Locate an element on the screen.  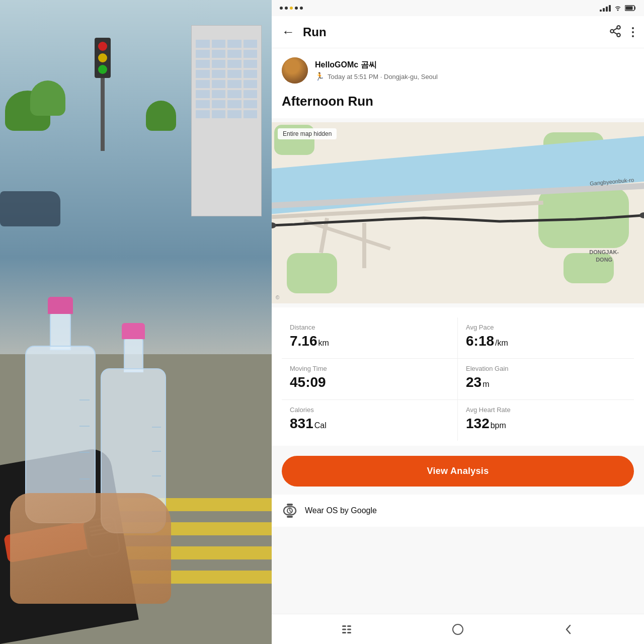
nav-menu-icon is located at coordinates (347, 629).